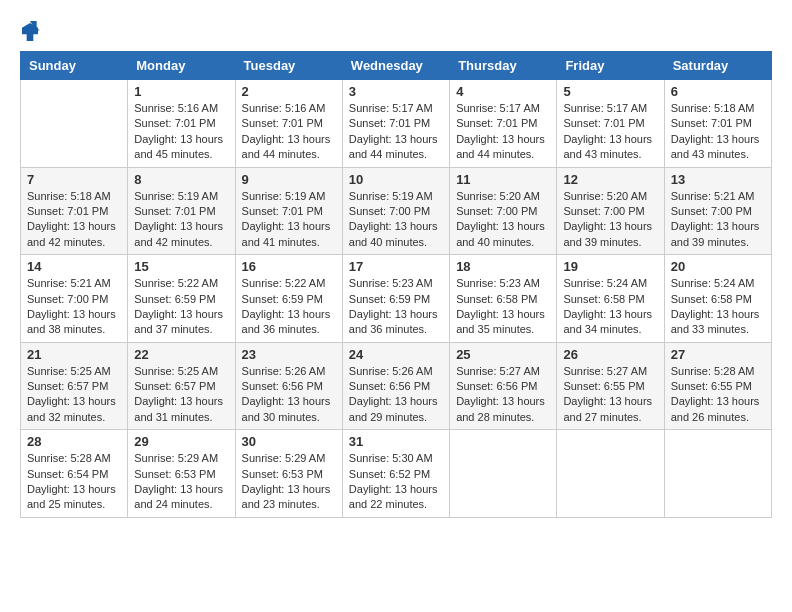  I want to click on calendar-cell: 9Sunrise: 5:19 AMSunset: 7:01 PMDaylight…, so click(288, 211).